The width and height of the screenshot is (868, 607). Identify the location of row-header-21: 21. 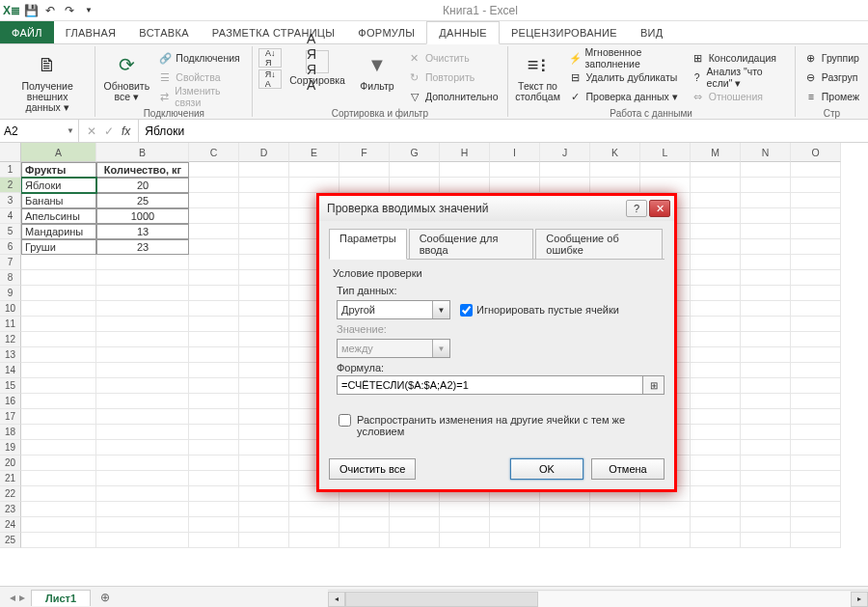
(11, 479).